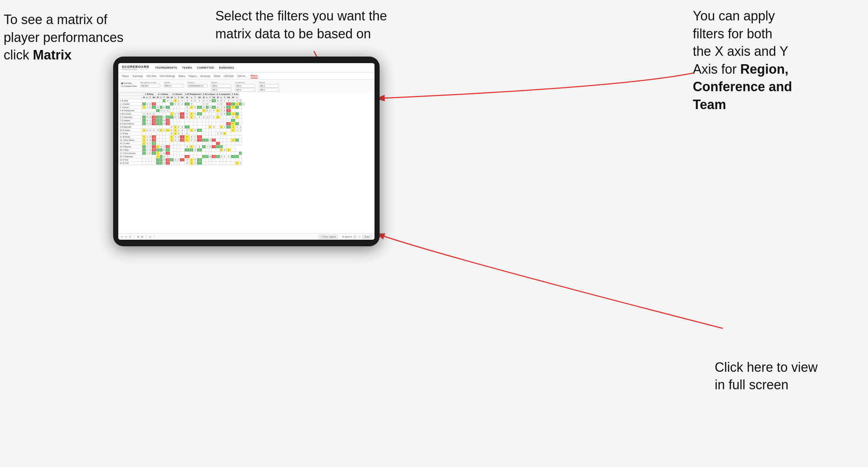 The width and height of the screenshot is (868, 467). Describe the element at coordinates (187, 68) in the screenshot. I see `nav-teams: TEAMS` at that location.